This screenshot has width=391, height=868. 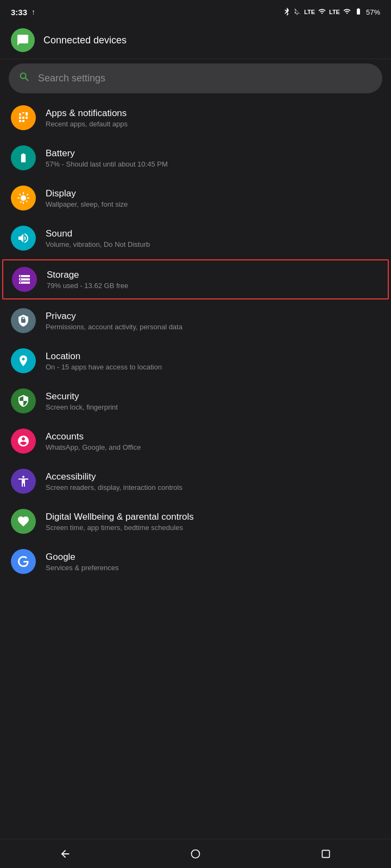 I want to click on location-icon, so click(x=23, y=361).